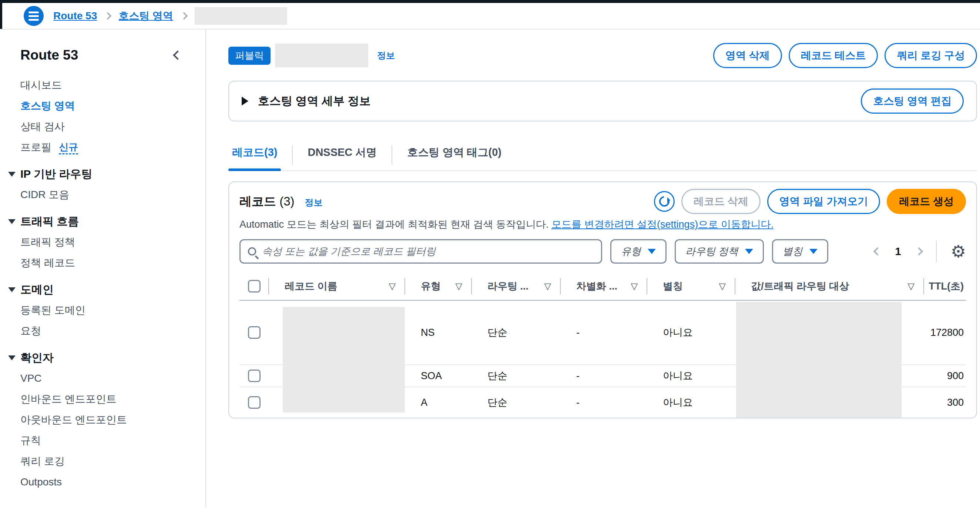 This screenshot has height=508, width=980. I want to click on toolbar-divider, so click(936, 251).